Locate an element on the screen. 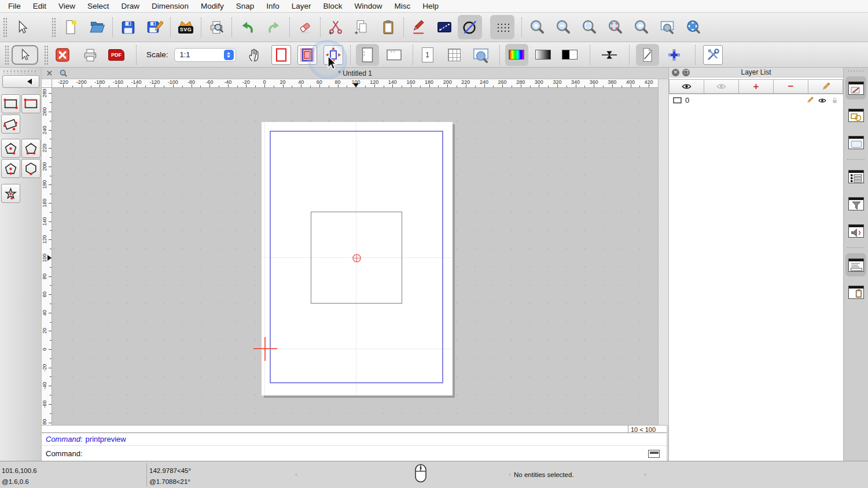 The image size is (868, 488). dock-layer-list-button is located at coordinates (856, 176).